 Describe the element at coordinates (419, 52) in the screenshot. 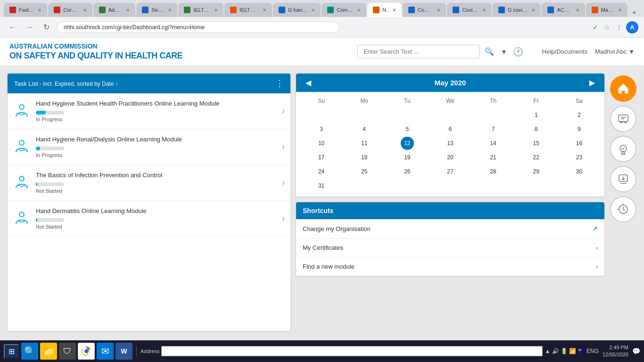

I see `search-input` at that location.